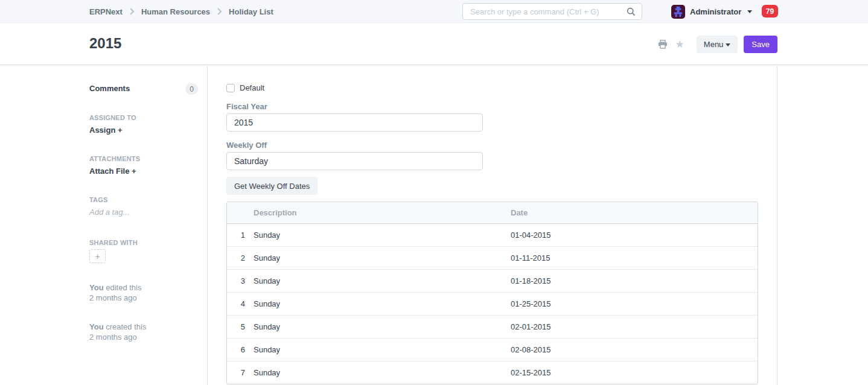 The width and height of the screenshot is (868, 385). I want to click on assign-link: Assign +, so click(106, 130).